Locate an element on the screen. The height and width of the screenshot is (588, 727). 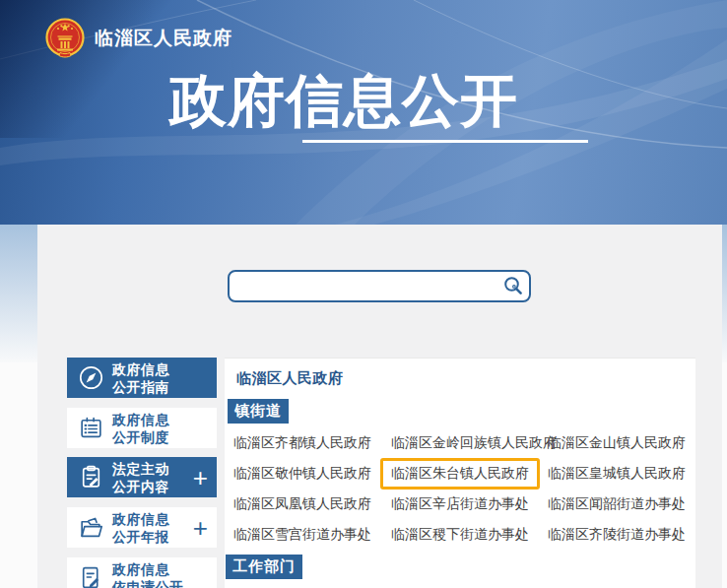
gov-link: 临淄区皇城镇人民政府 is located at coordinates (623, 474).